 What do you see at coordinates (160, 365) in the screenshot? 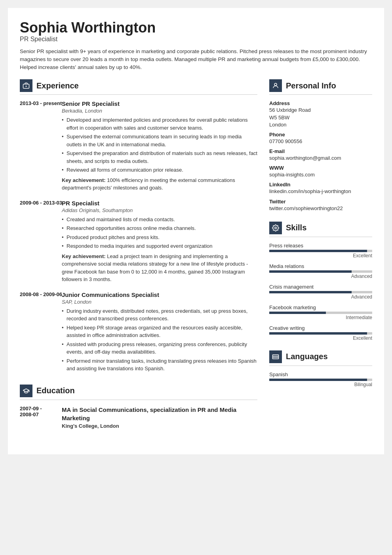
I see `exp-bullet: Performed minor translating tasks, inclu…` at bounding box center [160, 365].